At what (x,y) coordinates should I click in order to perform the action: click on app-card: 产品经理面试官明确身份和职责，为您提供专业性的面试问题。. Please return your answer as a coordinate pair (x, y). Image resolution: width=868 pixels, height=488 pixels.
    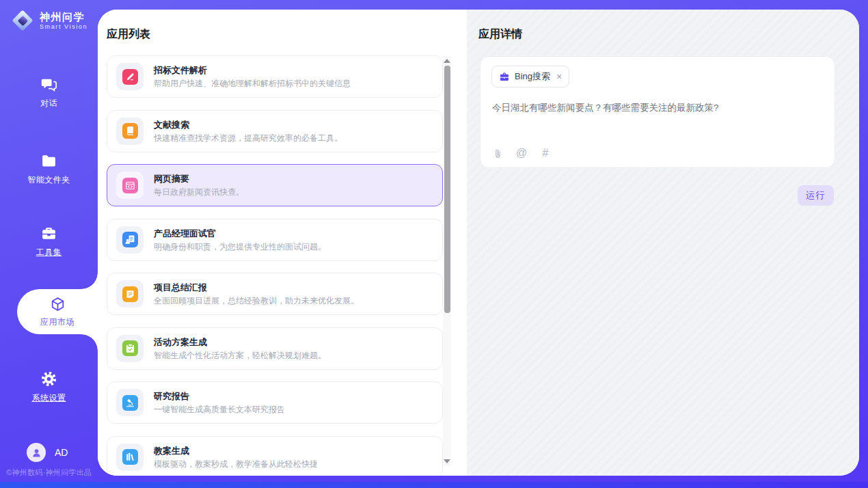
    Looking at the image, I should click on (275, 240).